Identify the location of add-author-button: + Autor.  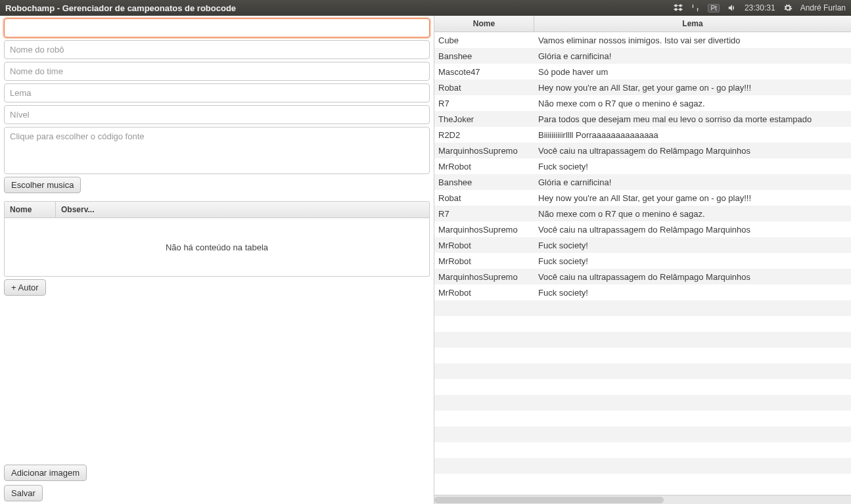
(25, 288).